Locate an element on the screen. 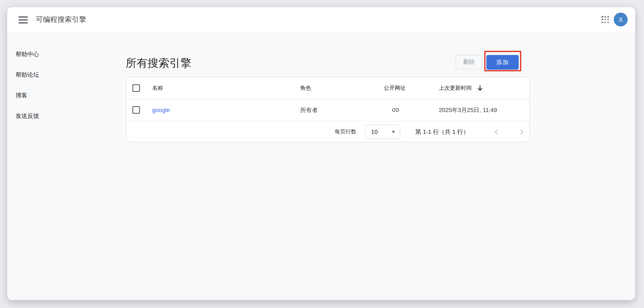 This screenshot has height=308, width=644. app-title: 可编程搜索引擎 is located at coordinates (61, 20).